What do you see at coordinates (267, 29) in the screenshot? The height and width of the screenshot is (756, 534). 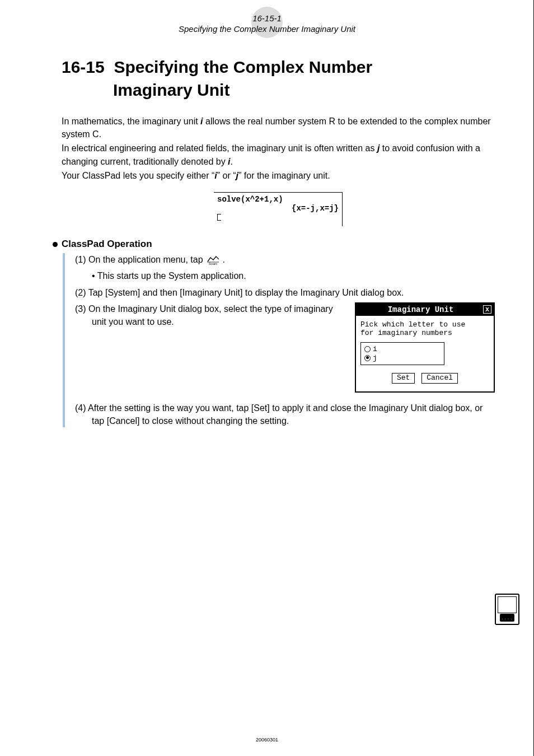 I see `header-subtitle: Specifying the Complex Number Imaginary …` at bounding box center [267, 29].